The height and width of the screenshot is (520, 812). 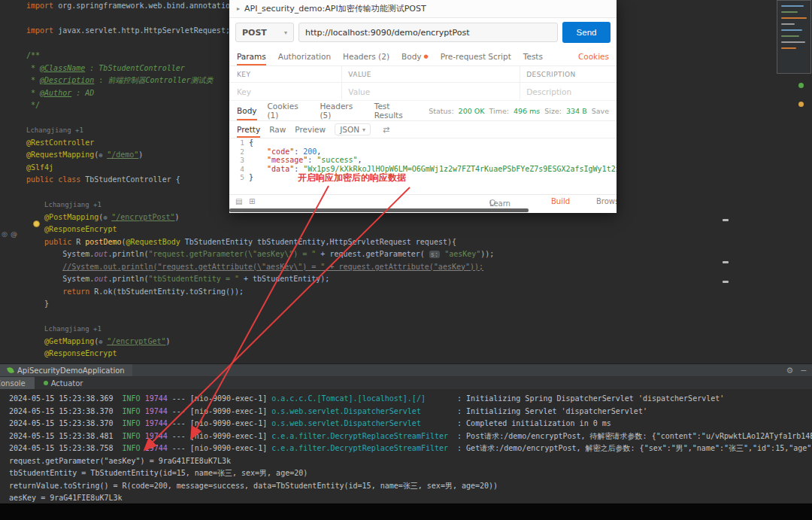 I want to click on gear-icon: ⚙, so click(x=790, y=370).